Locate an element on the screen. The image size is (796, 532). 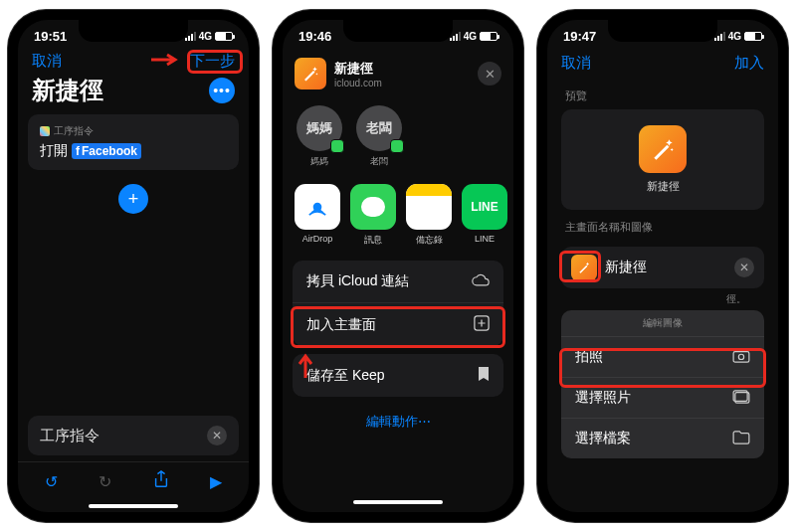
popup-header: 編輯圖像 is located at coordinates (663, 324).